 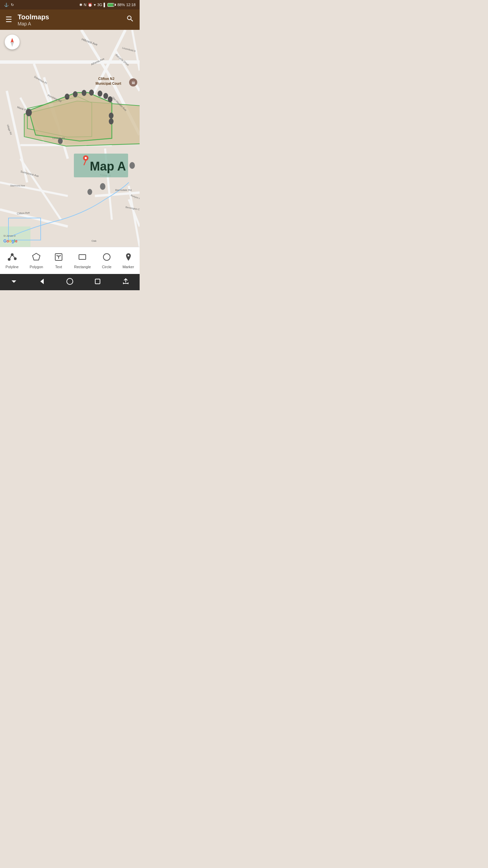 I want to click on nav-down-button, so click(x=14, y=282).